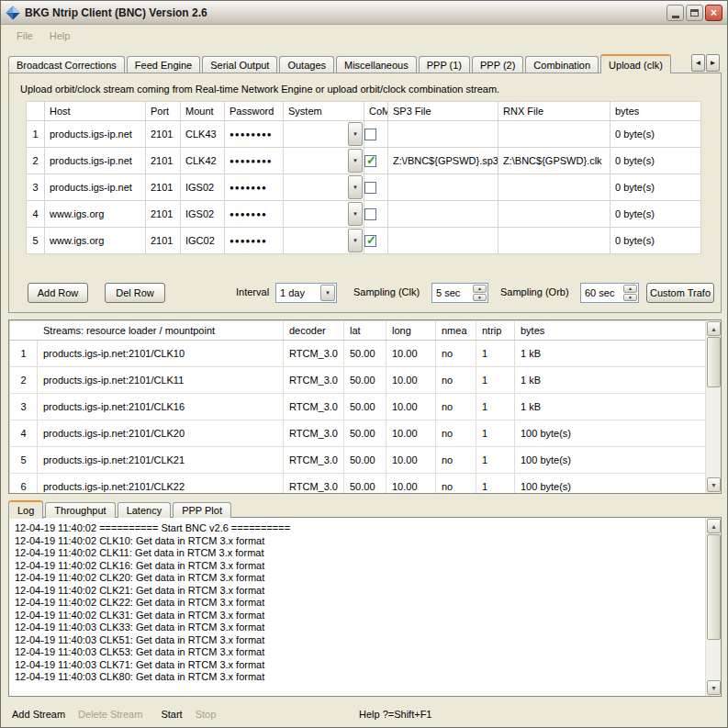 This screenshot has height=728, width=728. I want to click on tab-serial-output: Serial Output, so click(240, 64).